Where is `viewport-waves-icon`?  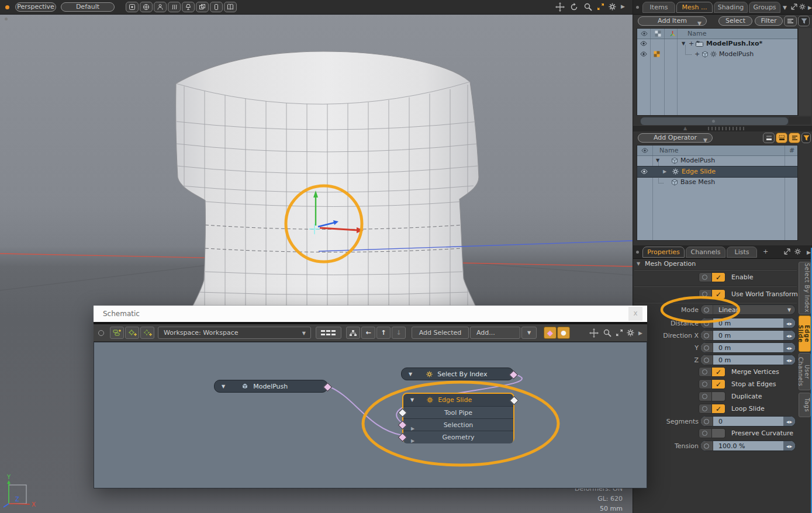
viewport-waves-icon is located at coordinates (174, 7).